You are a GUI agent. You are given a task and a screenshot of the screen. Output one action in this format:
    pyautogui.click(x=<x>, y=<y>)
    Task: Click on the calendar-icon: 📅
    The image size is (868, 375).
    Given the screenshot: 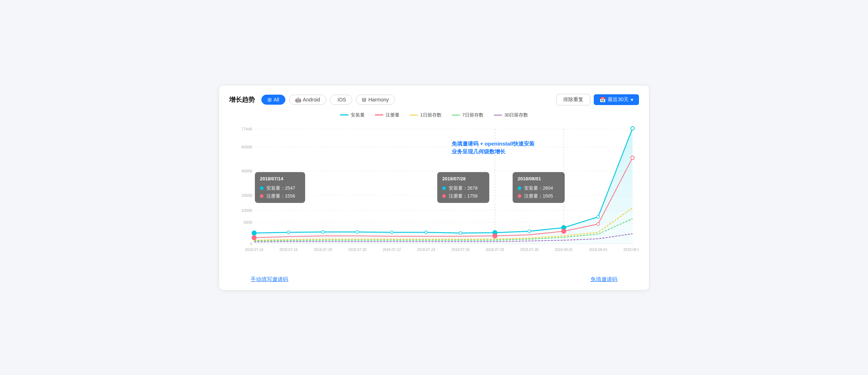 What is the action you would take?
    pyautogui.click(x=602, y=100)
    